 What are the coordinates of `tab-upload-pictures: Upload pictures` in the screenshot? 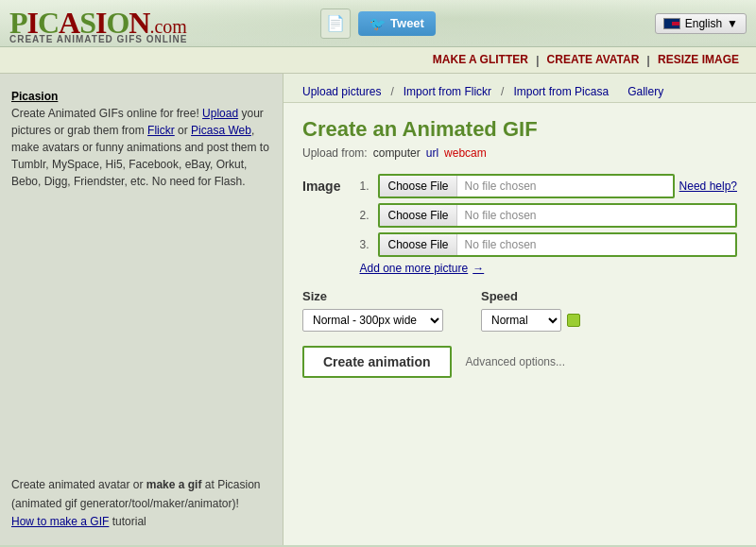 It's located at (342, 92).